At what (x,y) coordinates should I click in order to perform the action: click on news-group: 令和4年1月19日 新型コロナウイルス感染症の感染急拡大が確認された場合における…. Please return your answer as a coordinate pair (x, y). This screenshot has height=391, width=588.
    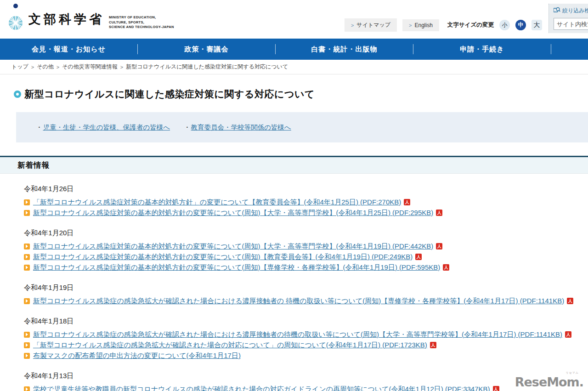
    Looking at the image, I should click on (306, 295).